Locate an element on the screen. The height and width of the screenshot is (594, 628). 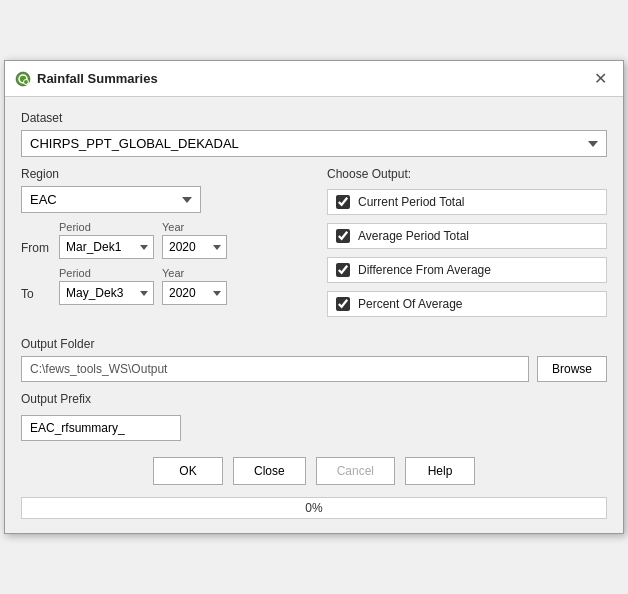
checkbox-current-period-total-input is located at coordinates (343, 202).